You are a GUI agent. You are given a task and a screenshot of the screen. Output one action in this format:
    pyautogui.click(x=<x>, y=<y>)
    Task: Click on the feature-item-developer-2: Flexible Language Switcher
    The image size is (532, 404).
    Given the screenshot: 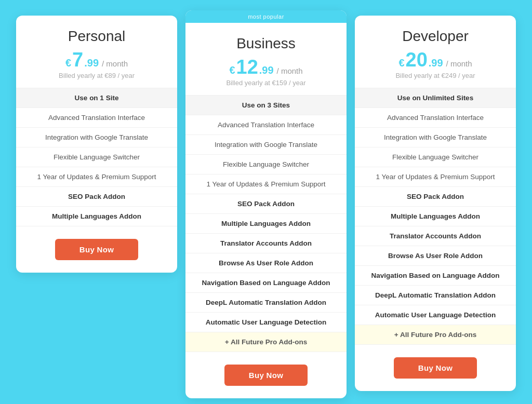 What is the action you would take?
    pyautogui.click(x=435, y=157)
    